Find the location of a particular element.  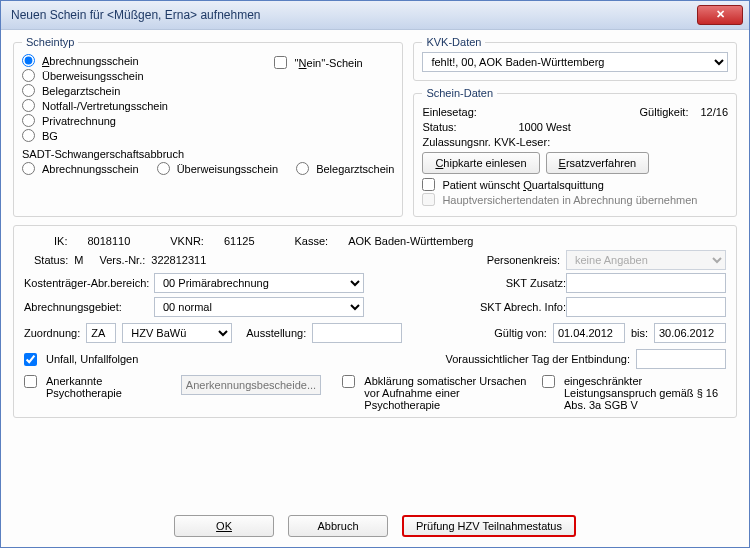

versnr-value: 322812311 is located at coordinates (178, 260).